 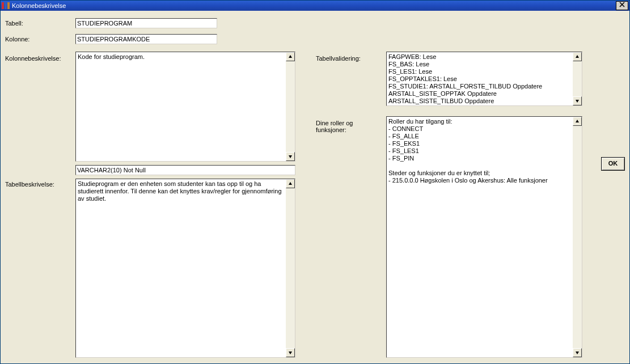 What do you see at coordinates (484, 79) in the screenshot?
I see `table-validation-textarea: FAGPWEB: Lese FS_BAS: Lese FS_LES1: Lese…` at bounding box center [484, 79].